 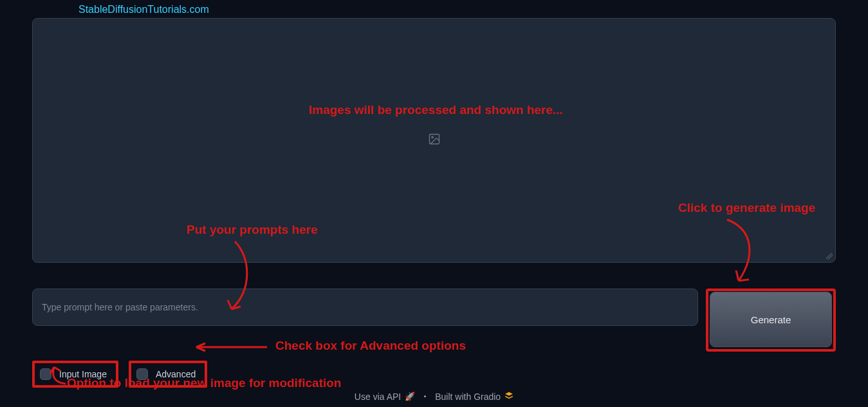 I want to click on separator-dot, so click(x=425, y=397).